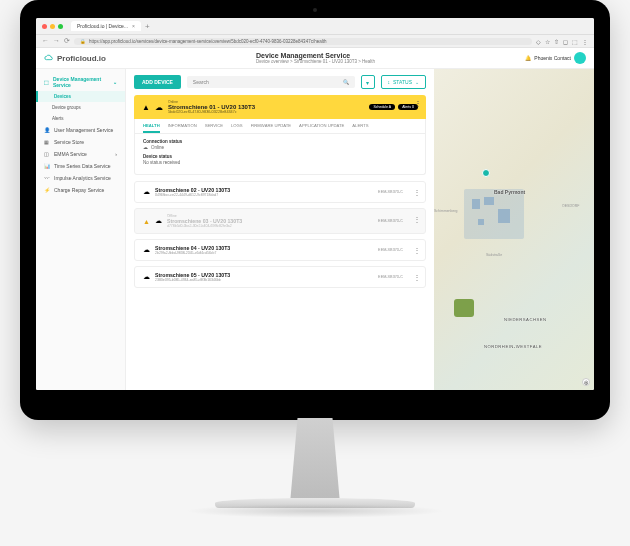 This screenshot has width=630, height=546. Describe the element at coordinates (316, 56) in the screenshot. I see `page-title: Device Management Service` at that location.